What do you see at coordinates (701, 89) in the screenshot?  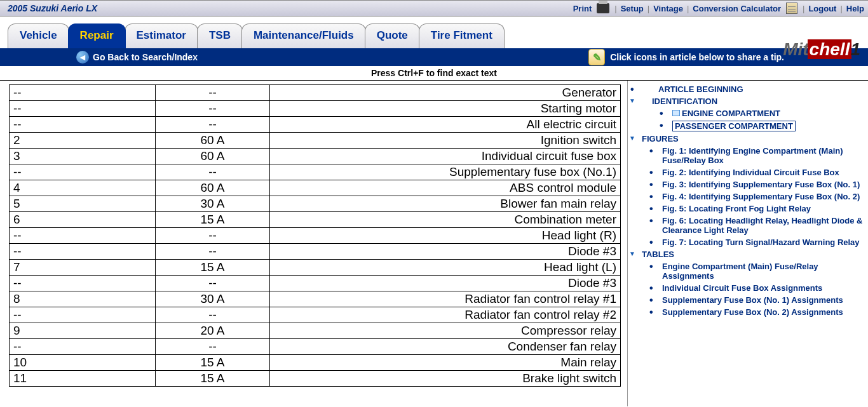 I see `nav-article-beginning: ARTICLE BEGINNING` at bounding box center [701, 89].